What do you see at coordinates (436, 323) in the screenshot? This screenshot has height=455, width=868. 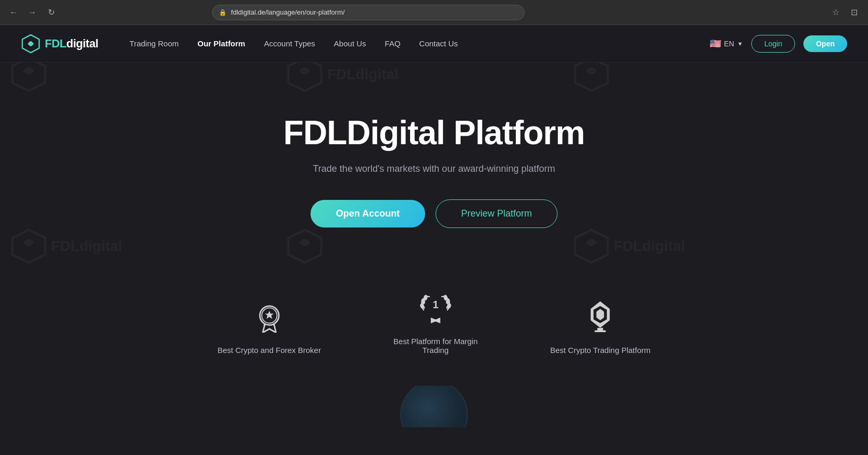 I see `award-item-2: 1 Best Platform for Margin Trading` at bounding box center [436, 323].